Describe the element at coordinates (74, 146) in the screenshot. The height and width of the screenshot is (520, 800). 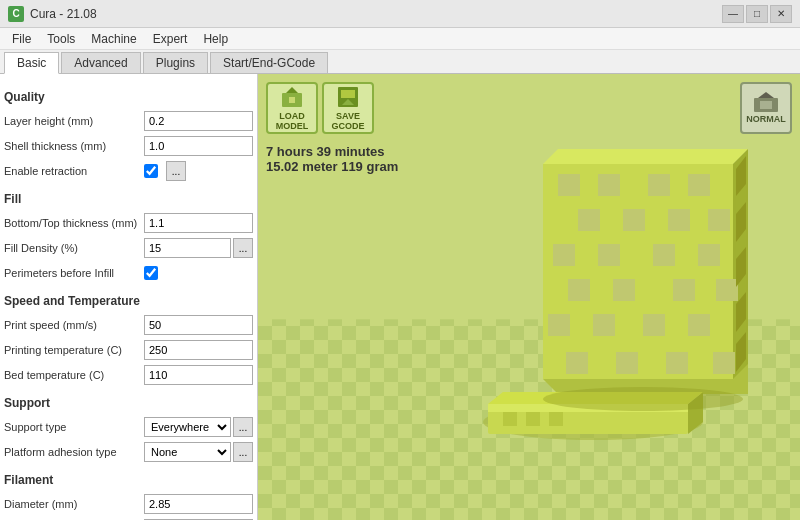
I see `shell-thickness-label: Shell thickness (mm)` at that location.